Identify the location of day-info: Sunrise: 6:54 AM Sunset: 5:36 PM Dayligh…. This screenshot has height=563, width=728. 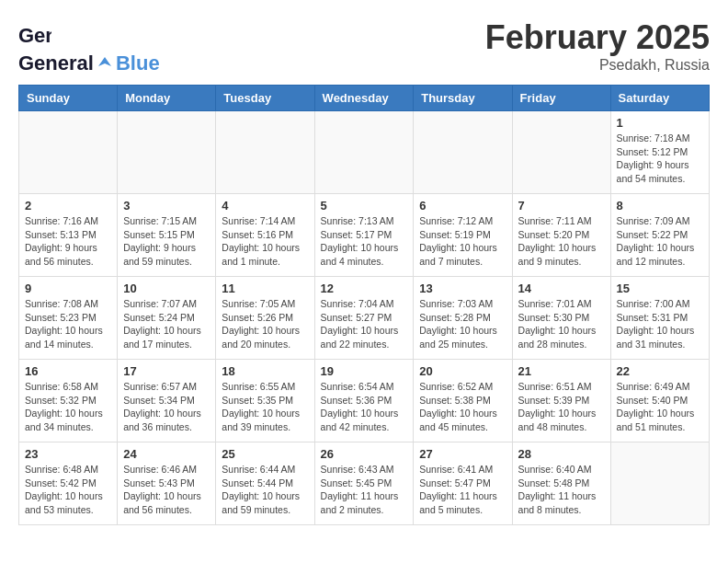
(364, 407).